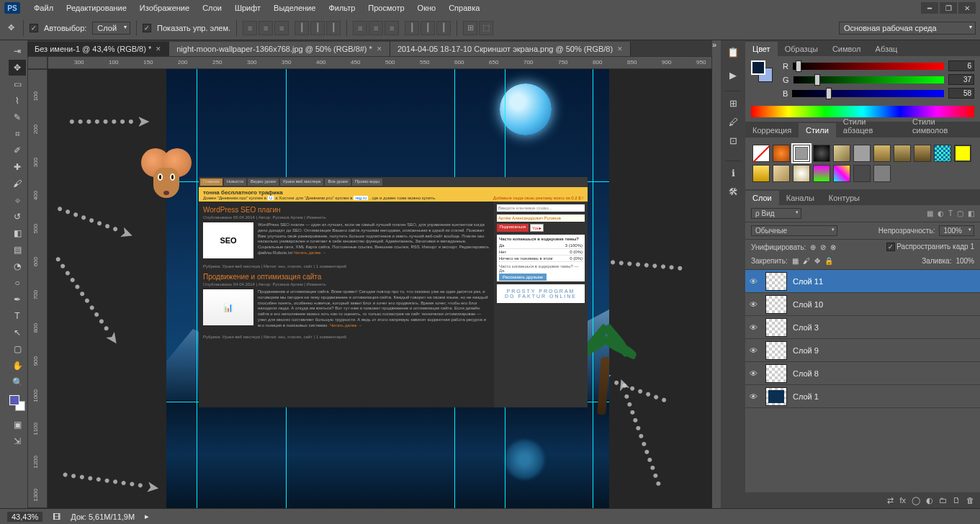 The width and height of the screenshot is (980, 524). What do you see at coordinates (817, 261) in the screenshot?
I see `lock-position-icon: ✥` at bounding box center [817, 261].